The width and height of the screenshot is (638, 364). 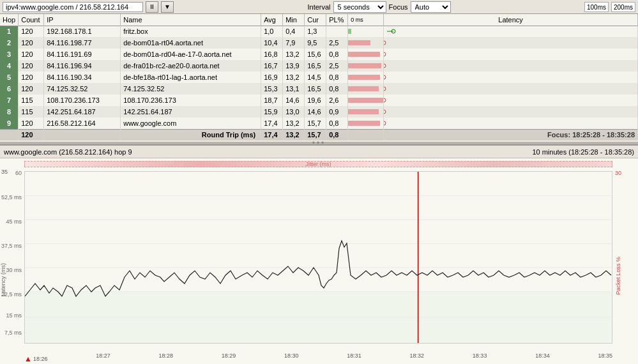 I want to click on badge-100ms: 100ms, so click(x=596, y=7).